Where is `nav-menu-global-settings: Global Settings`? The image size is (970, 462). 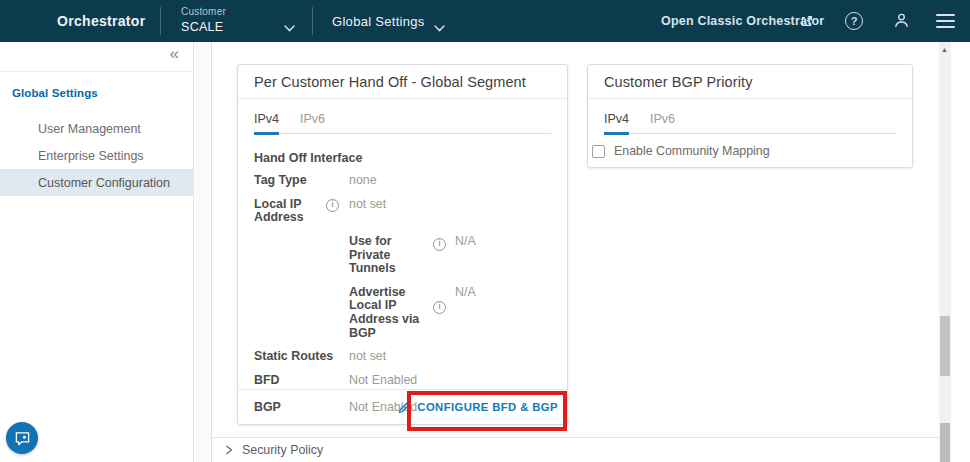
nav-menu-global-settings: Global Settings is located at coordinates (378, 21).